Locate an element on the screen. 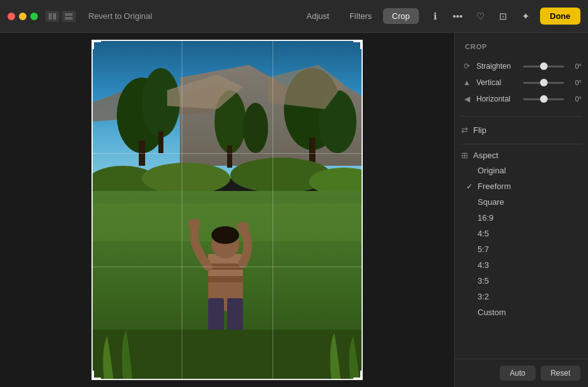 The height and width of the screenshot is (387, 588). aspect-item-custom: Custom is located at coordinates (521, 313).